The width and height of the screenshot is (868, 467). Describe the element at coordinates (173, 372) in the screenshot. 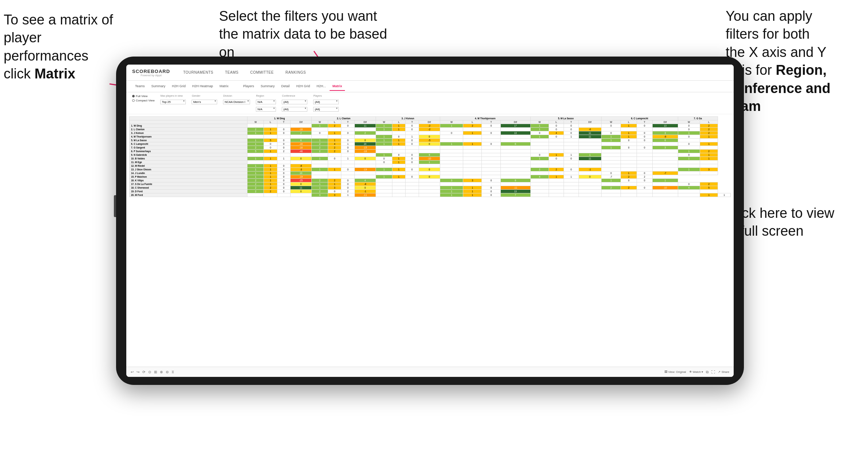

I see `toolbar-clock: ⧖` at that location.